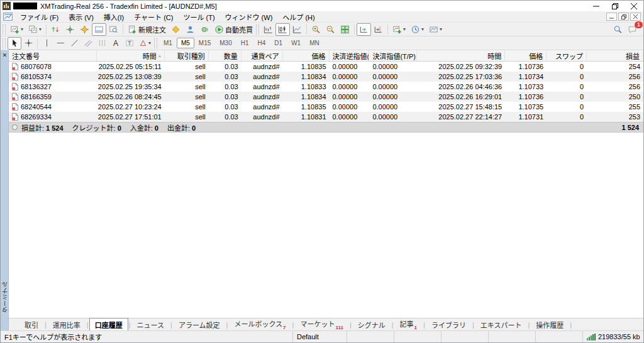  I want to click on table-row: 682405442025.02.27 10:23:24sell0.03audnz…, so click(326, 107).